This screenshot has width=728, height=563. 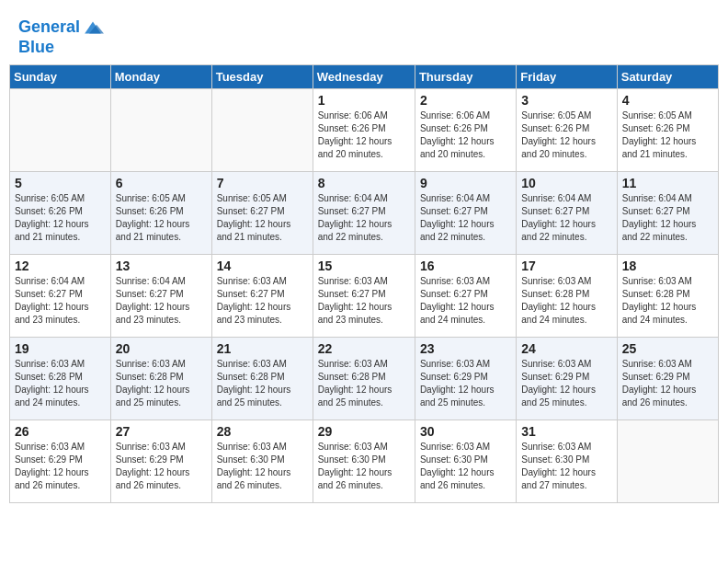 What do you see at coordinates (61, 461) in the screenshot?
I see `calendar-cell: 26Sunrise: 6:03 AM Sunset: 6:29 PM Dayli…` at bounding box center [61, 461].